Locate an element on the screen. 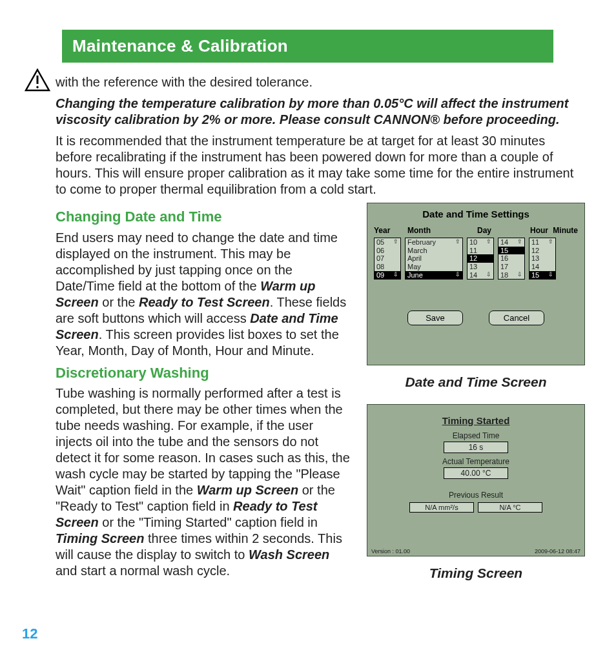  timing-caption: Timing Screen is located at coordinates (476, 573).